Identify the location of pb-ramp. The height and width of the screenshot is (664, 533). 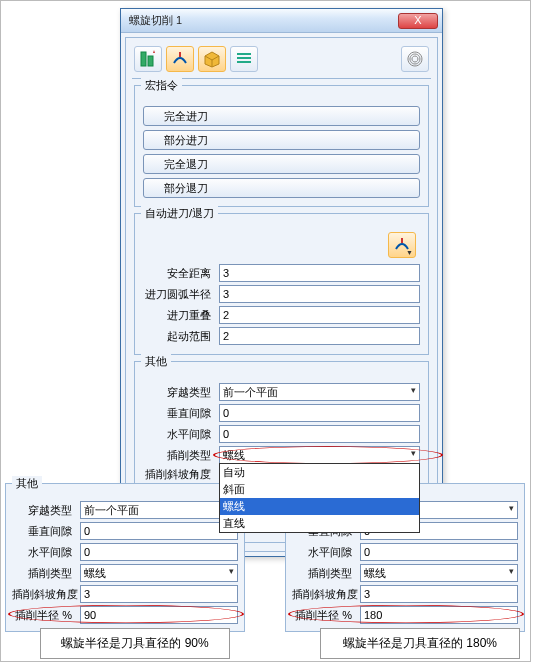
(439, 594).